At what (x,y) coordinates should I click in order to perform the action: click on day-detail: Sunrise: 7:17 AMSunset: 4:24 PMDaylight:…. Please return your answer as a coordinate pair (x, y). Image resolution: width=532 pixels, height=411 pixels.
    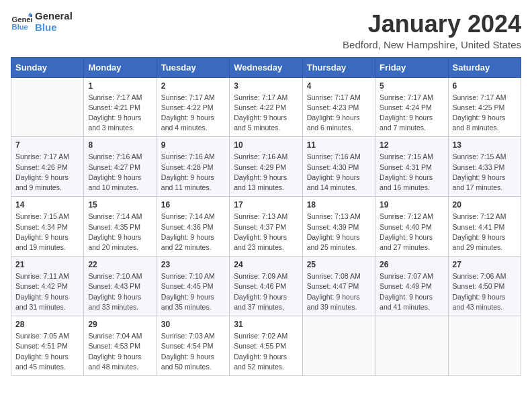
    Looking at the image, I should click on (411, 113).